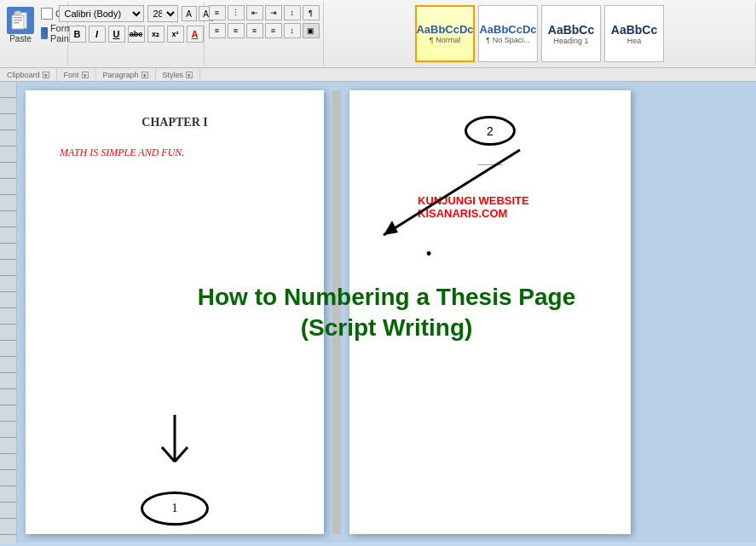  I want to click on strikethrough-button: abc, so click(136, 34).